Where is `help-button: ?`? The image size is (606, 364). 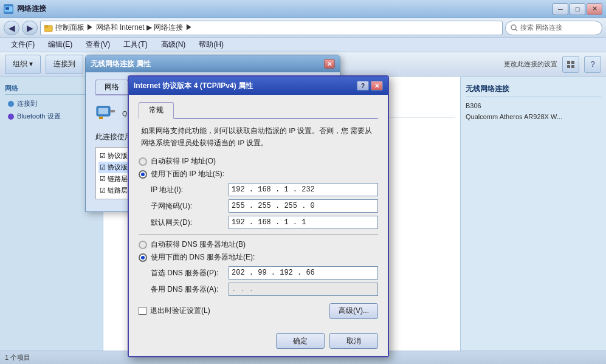 help-button: ? is located at coordinates (593, 64).